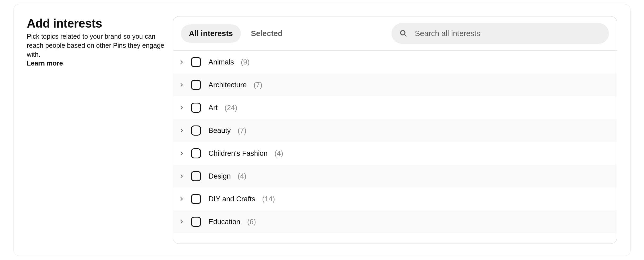  What do you see at coordinates (96, 23) in the screenshot?
I see `page-title: Add interests` at bounding box center [96, 23].